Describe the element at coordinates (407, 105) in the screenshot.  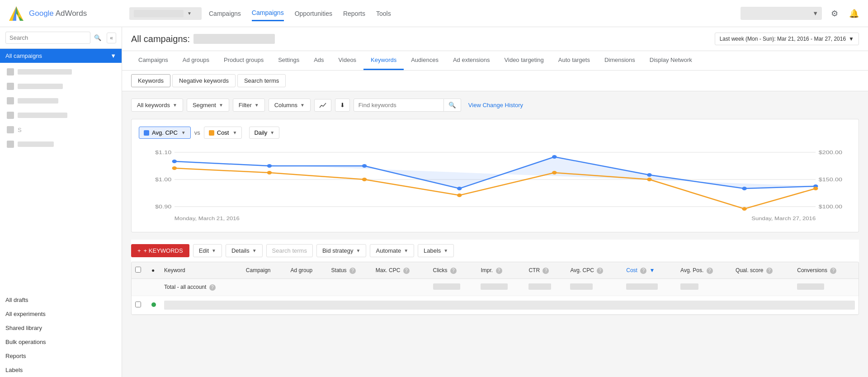
I see `find-wrapper: 🔍` at that location.